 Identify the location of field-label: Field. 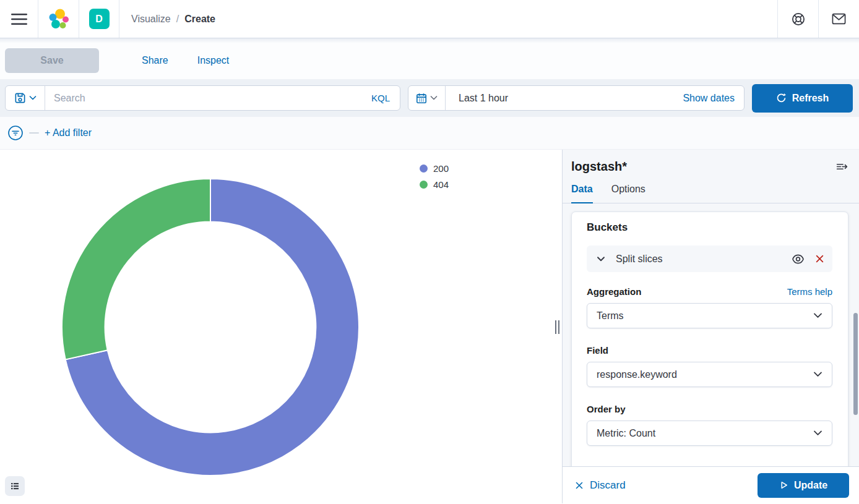
(598, 350).